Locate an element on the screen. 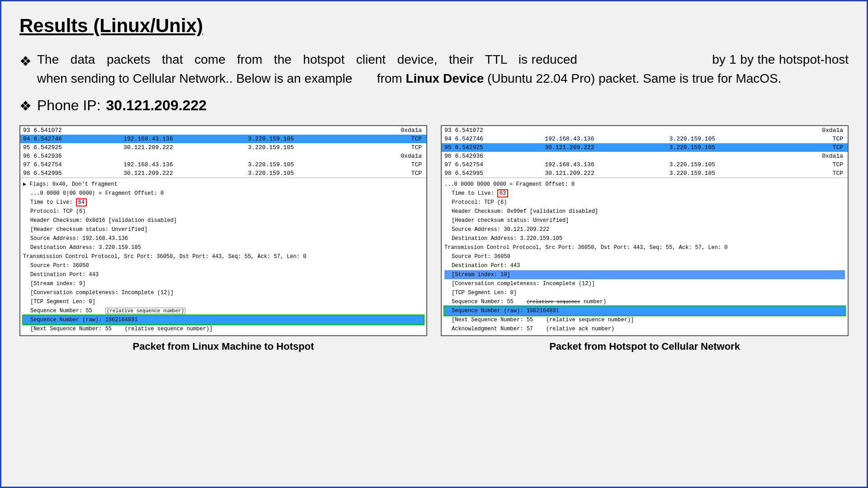 This screenshot has width=868, height=488. stream-index-line: [Stream index: 10] is located at coordinates (645, 275).